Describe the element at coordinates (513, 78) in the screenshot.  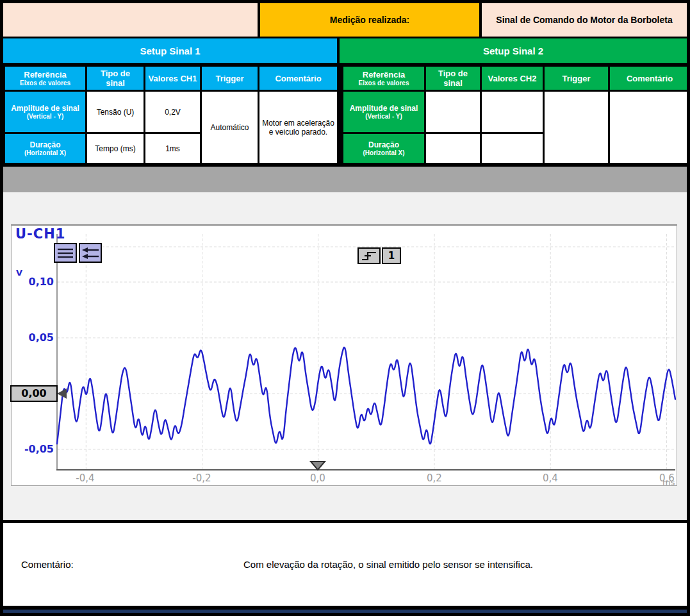
I see `setup2-col-valores: Valores CH2` at that location.